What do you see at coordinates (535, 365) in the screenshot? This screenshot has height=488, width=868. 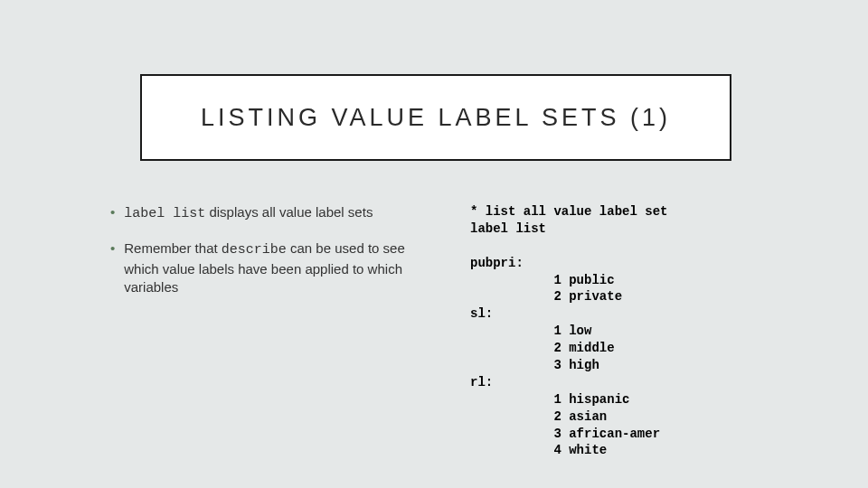 I see `code-line: 3 high` at bounding box center [535, 365].